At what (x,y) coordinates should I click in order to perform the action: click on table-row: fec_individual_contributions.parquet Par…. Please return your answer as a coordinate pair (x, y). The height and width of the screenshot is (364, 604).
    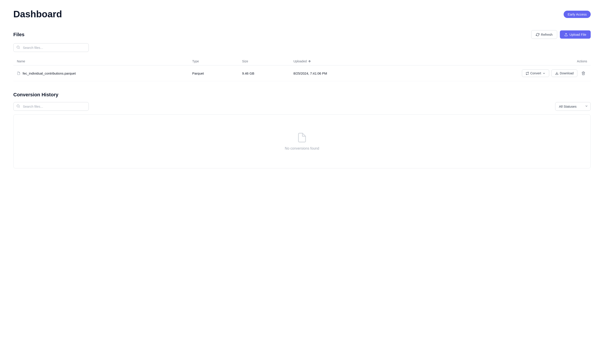
    Looking at the image, I should click on (302, 73).